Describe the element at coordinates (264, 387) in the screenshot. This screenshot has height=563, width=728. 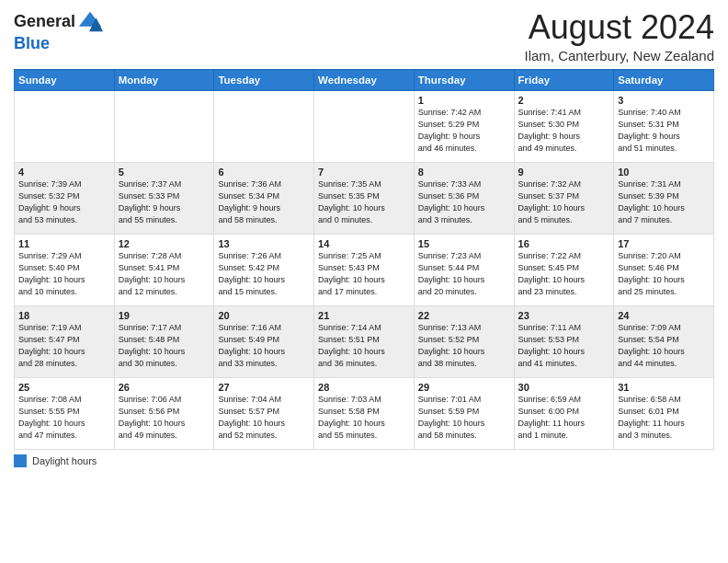
I see `day-number: 27` at that location.